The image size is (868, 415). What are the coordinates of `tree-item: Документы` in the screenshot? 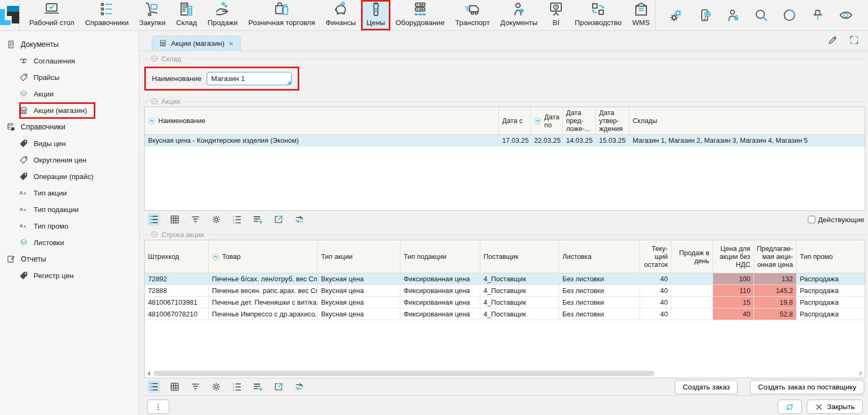 It's located at (37, 45).